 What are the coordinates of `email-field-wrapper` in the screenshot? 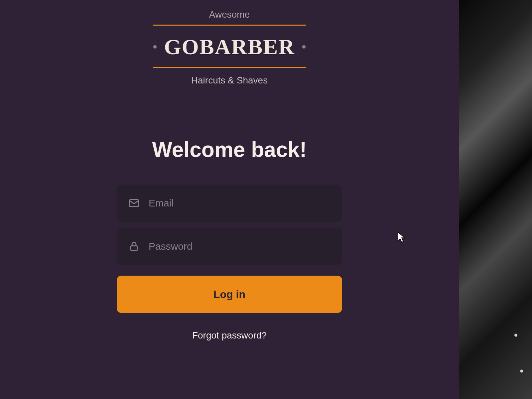 It's located at (229, 203).